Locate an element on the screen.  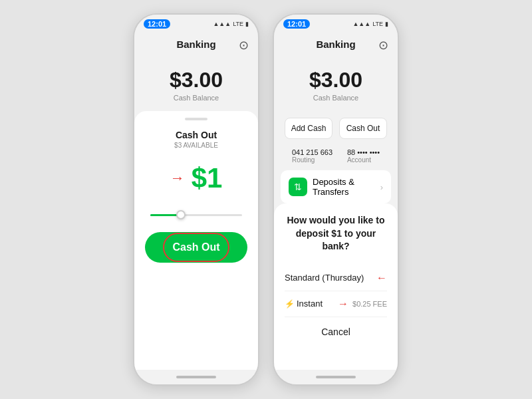
balance-area-right: $3.00 Cash Balance is located at coordinates (336, 84).